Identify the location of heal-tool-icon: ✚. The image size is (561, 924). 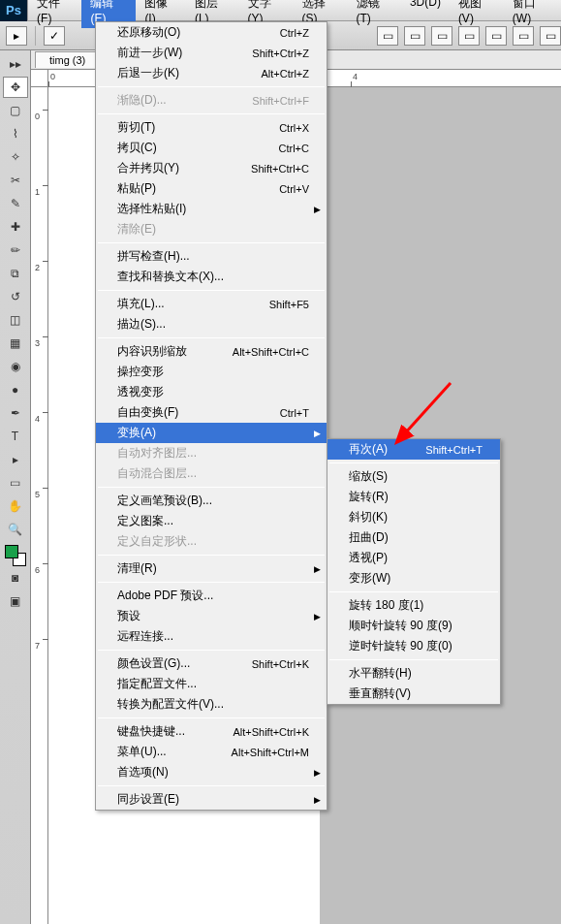
(16, 227).